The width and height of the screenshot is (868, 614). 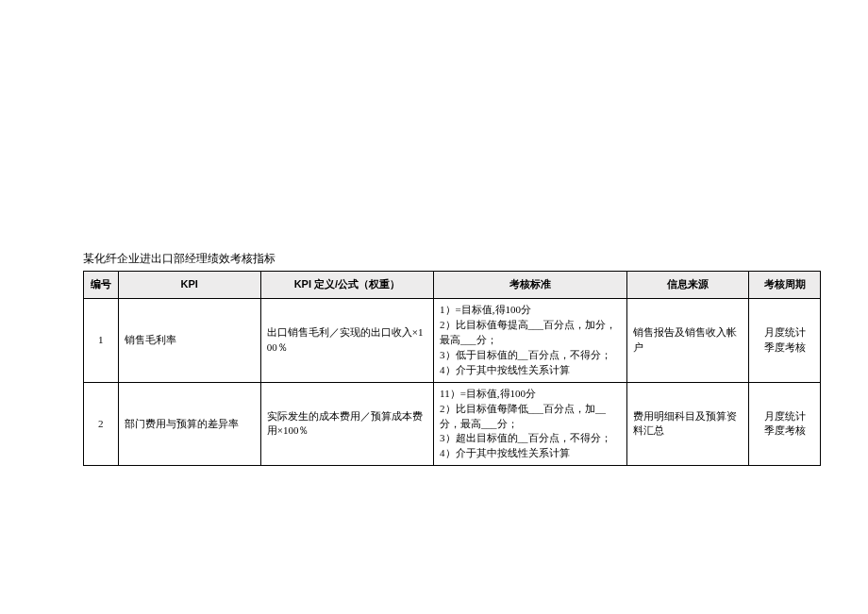 I want to click on header-kpi: KPI, so click(x=189, y=285).